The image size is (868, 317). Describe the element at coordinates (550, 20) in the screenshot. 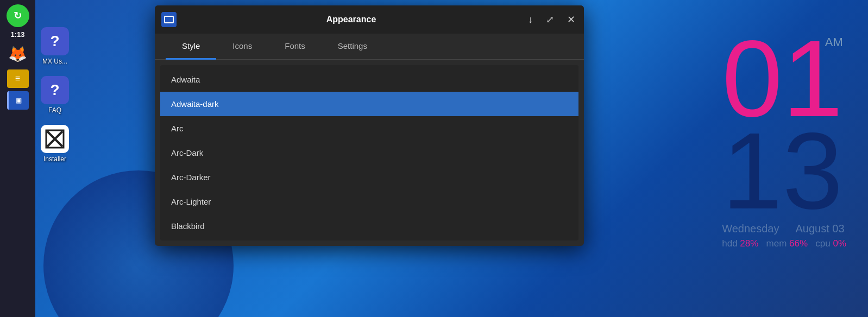

I see `maximize-button: ⤢` at that location.